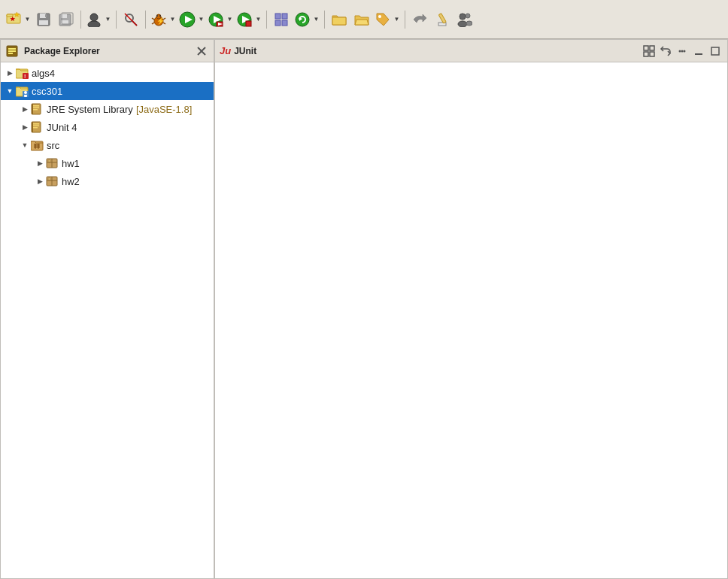  What do you see at coordinates (339, 20) in the screenshot?
I see `folder-icon` at bounding box center [339, 20].